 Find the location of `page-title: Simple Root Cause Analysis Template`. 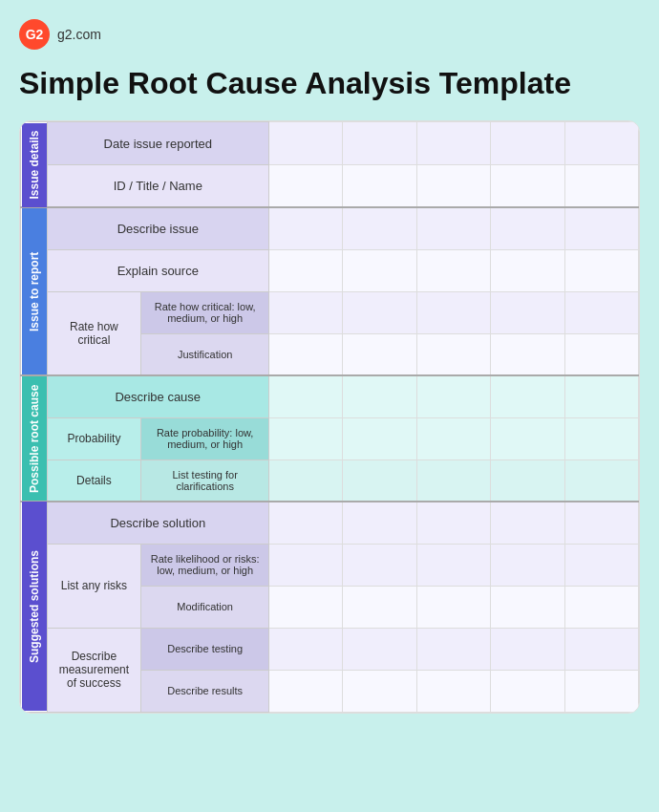

page-title: Simple Root Cause Analysis Template is located at coordinates (330, 83).